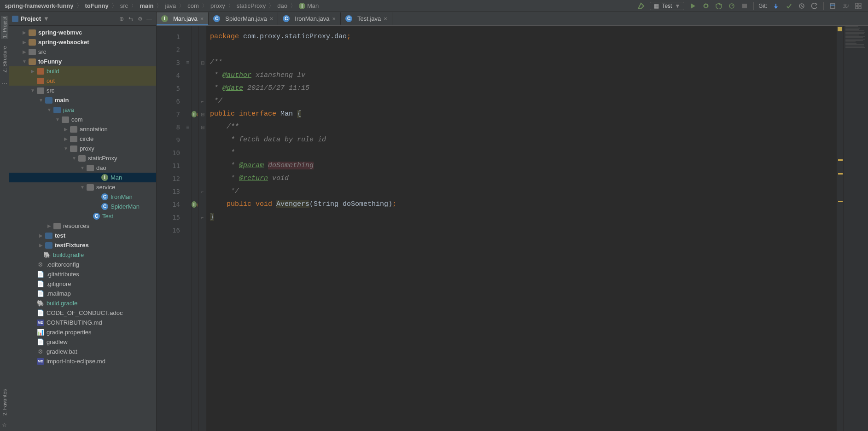  What do you see at coordinates (169, 50) in the screenshot?
I see `line-number: 2` at bounding box center [169, 50].